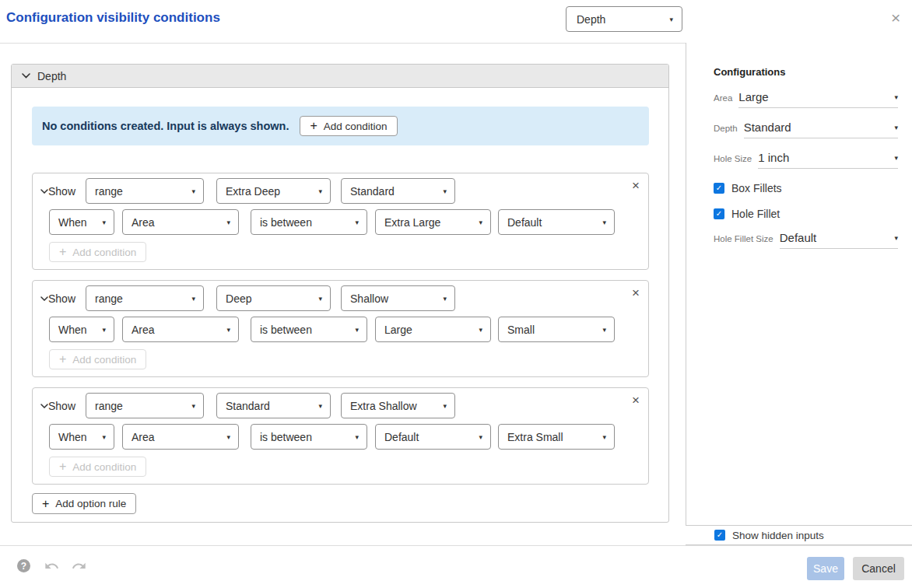  Describe the element at coordinates (806, 214) in the screenshot. I see `config-row-hole-fillet: ✓ Hole Fillet` at that location.